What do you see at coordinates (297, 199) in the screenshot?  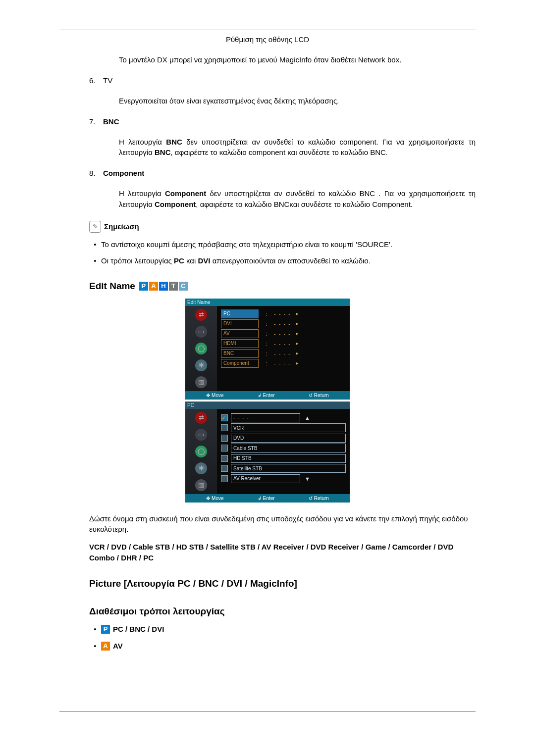 I see `list-body-8: Η λειτουργία Component δεν υποστηρίζεται…` at bounding box center [297, 199].